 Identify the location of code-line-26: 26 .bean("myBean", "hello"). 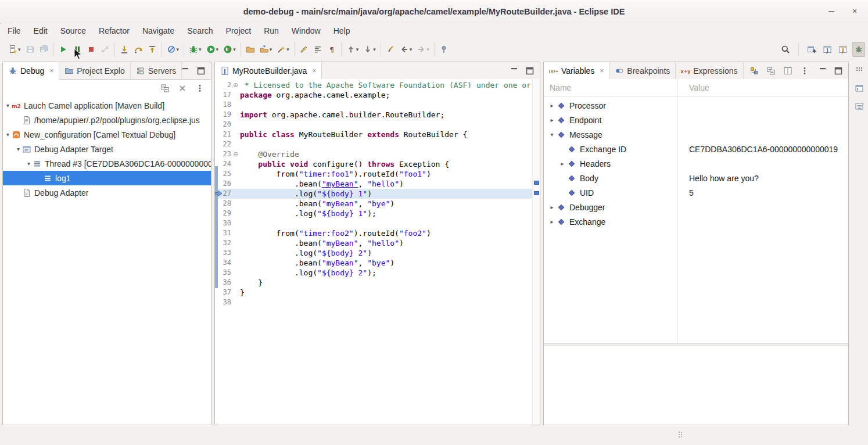
(374, 184).